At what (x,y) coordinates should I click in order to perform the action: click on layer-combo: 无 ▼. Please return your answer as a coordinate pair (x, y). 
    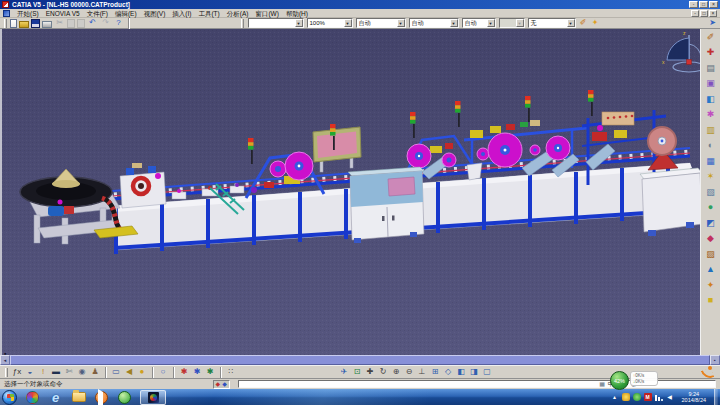
    Looking at the image, I should click on (552, 23).